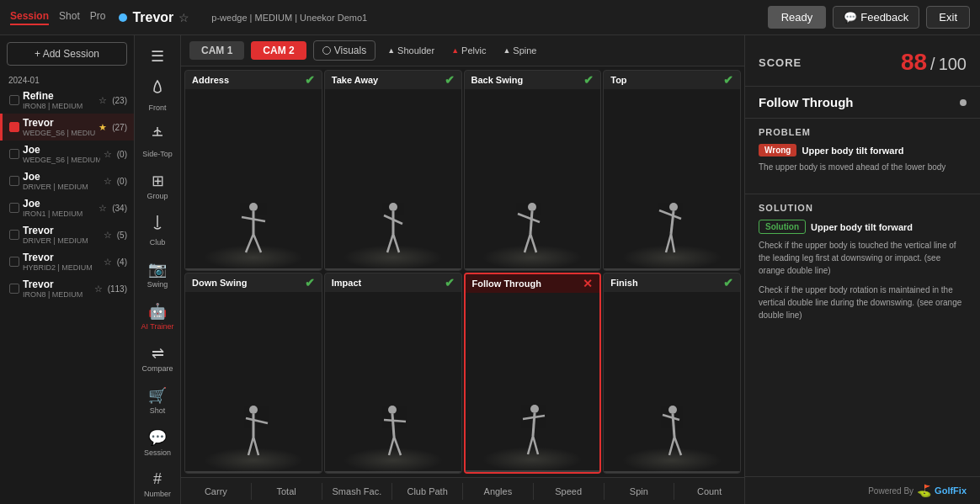 This screenshot has width=980, height=504. I want to click on session-date: 2024-01, so click(67, 79).